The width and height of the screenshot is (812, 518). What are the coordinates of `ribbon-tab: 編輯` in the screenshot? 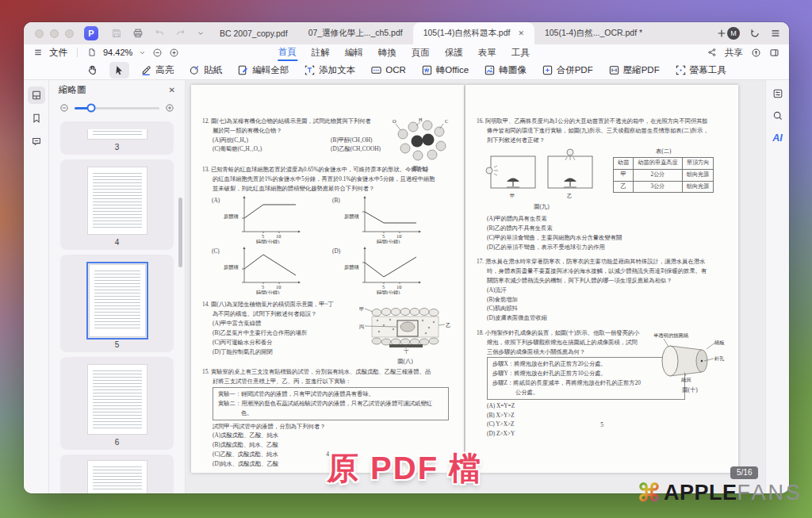 It's located at (354, 52).